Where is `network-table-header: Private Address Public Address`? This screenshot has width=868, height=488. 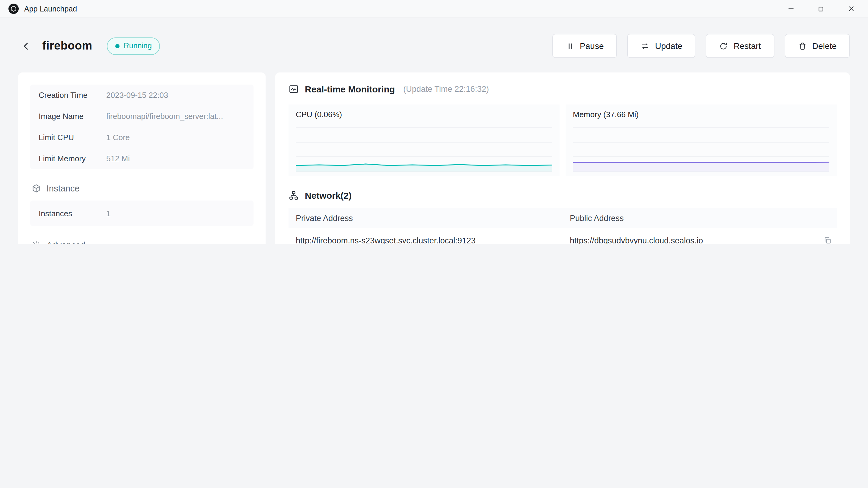
network-table-header: Private Address Public Address is located at coordinates (563, 219).